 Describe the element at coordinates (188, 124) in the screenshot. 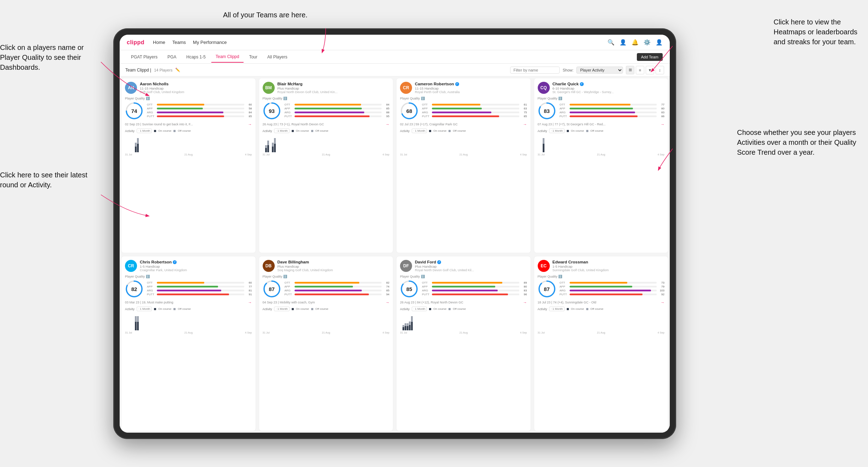

I see `latest-round: 02 Sep 23 | Sunrise round to get back in…` at that location.